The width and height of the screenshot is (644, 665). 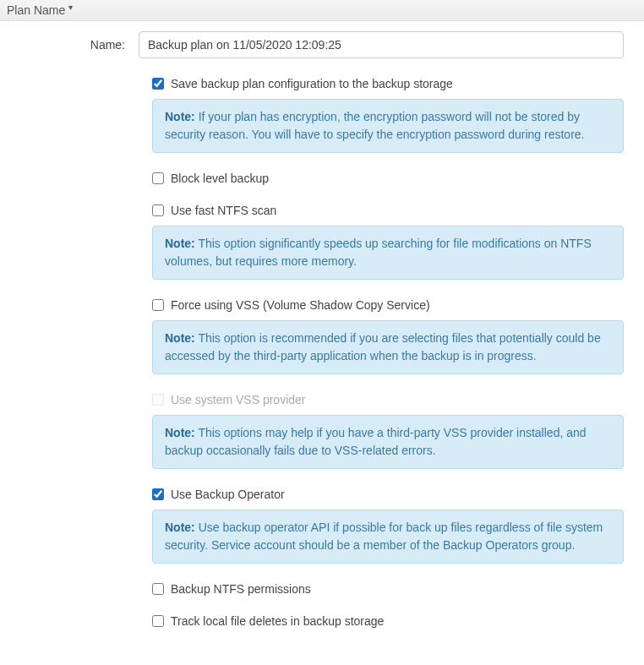 What do you see at coordinates (388, 210) in the screenshot?
I see `checkbox-row-fast-ntfs: Use fast NTFS scan` at bounding box center [388, 210].